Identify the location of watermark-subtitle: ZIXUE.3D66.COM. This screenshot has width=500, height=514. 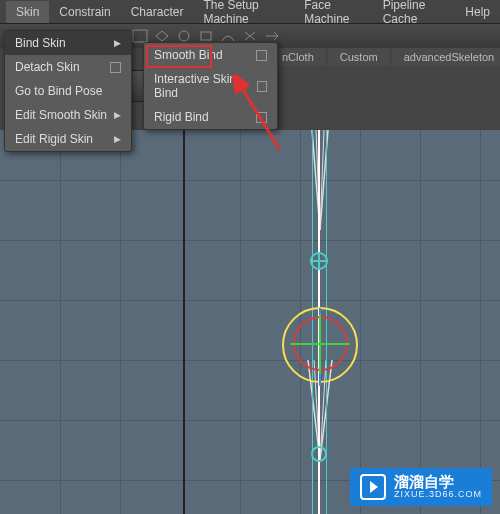
(438, 495).